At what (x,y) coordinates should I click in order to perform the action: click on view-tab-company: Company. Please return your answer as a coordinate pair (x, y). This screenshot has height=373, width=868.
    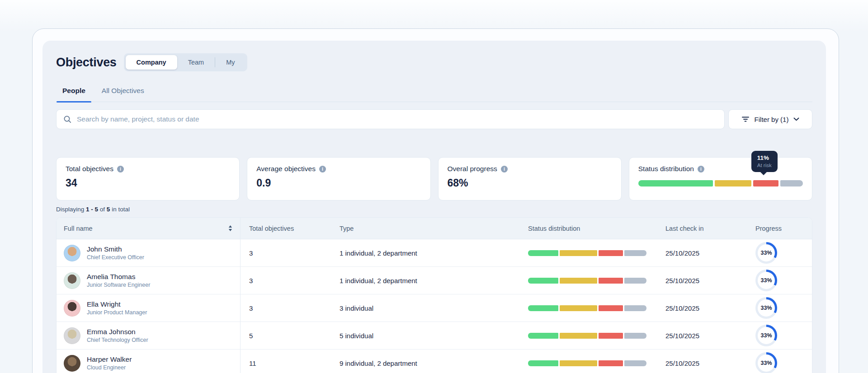
    Looking at the image, I should click on (151, 62).